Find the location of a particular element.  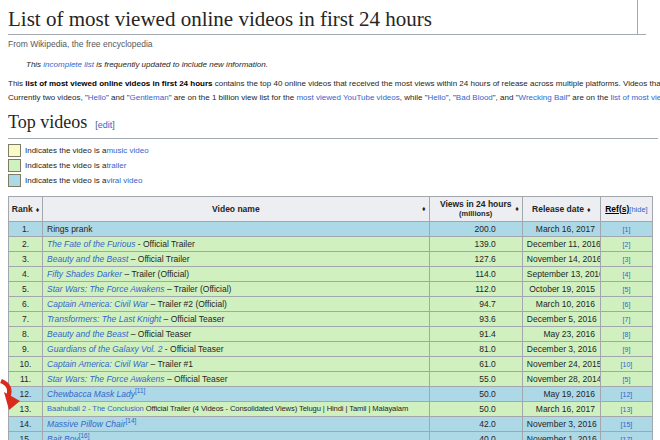

hatnote: This incomplete list is frequently updat… is located at coordinates (343, 64).